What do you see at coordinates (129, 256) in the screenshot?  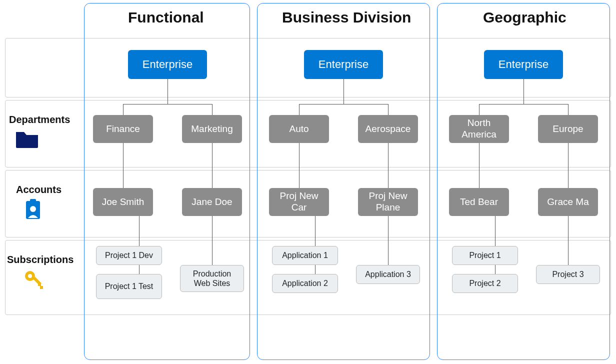 I see `sub-project1-dev: Project 1 Dev` at bounding box center [129, 256].